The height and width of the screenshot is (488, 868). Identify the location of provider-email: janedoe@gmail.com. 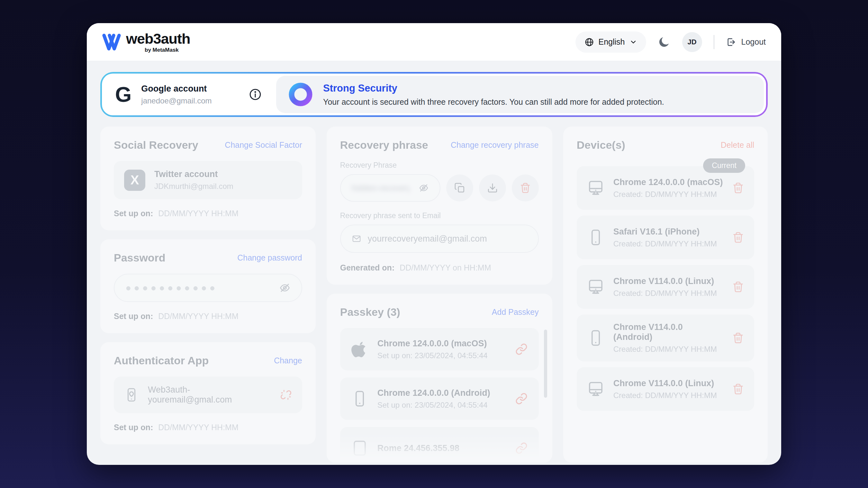
(177, 101).